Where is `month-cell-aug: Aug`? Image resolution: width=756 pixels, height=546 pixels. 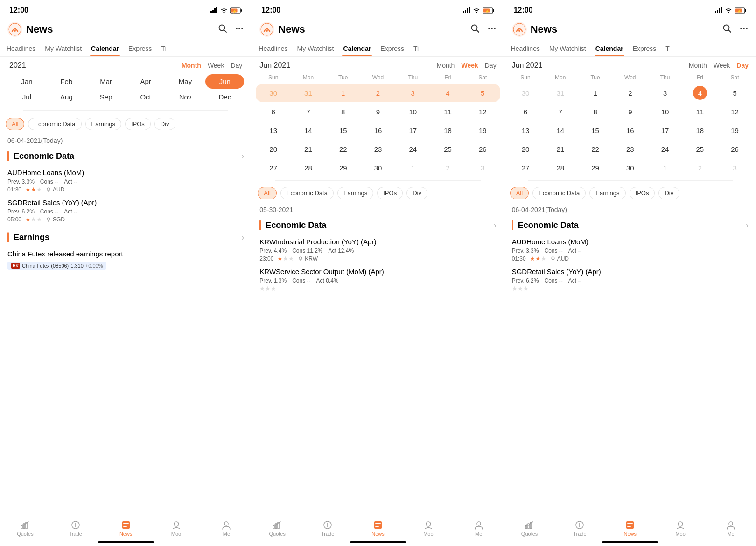
month-cell-aug: Aug is located at coordinates (66, 97).